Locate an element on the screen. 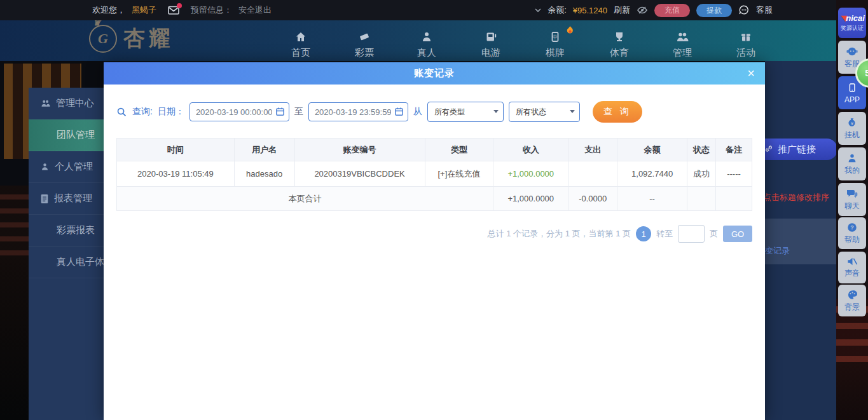  chat-icon is located at coordinates (852, 194).